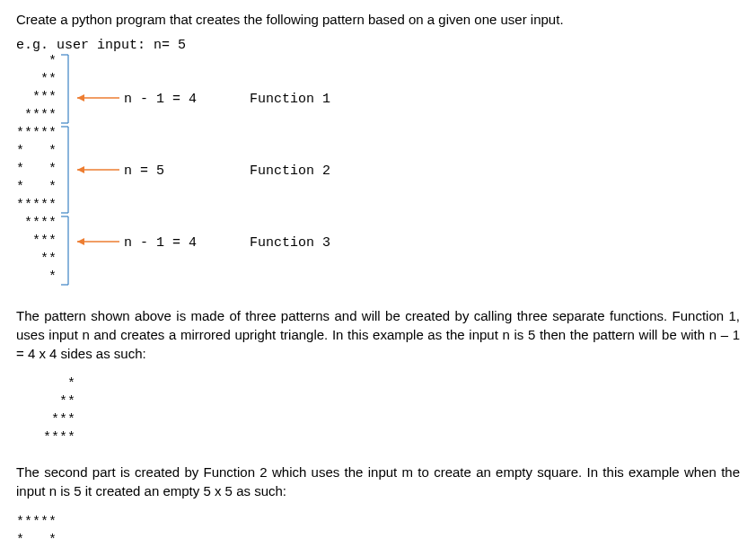 The width and height of the screenshot is (756, 547). Describe the element at coordinates (378, 481) in the screenshot. I see `explanation-function-2: The second part is created by Function 2…` at that location.